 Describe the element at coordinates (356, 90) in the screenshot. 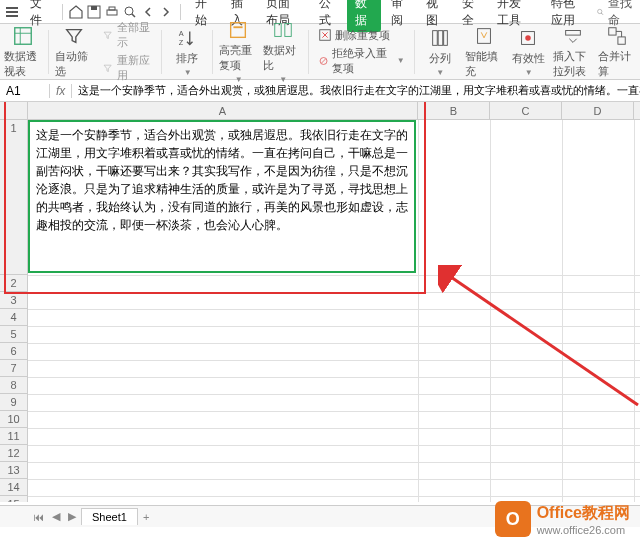

I see `formula-content: 这是一个安静季节，适合外出观赏，或独居遐思。我依旧行走在文字的江湖里，用文字堆积…` at that location.